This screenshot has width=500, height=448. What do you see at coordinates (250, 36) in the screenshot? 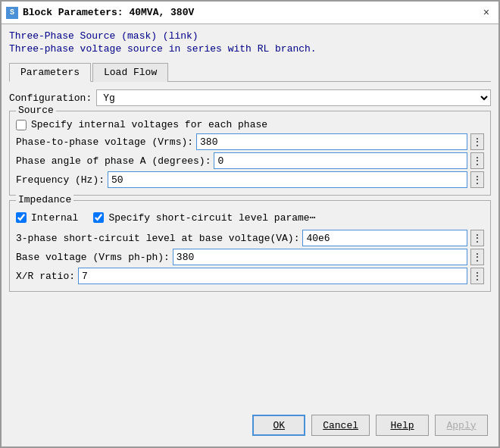
I see `description-line1: Three-Phase Source (mask) (link)` at bounding box center [250, 36].